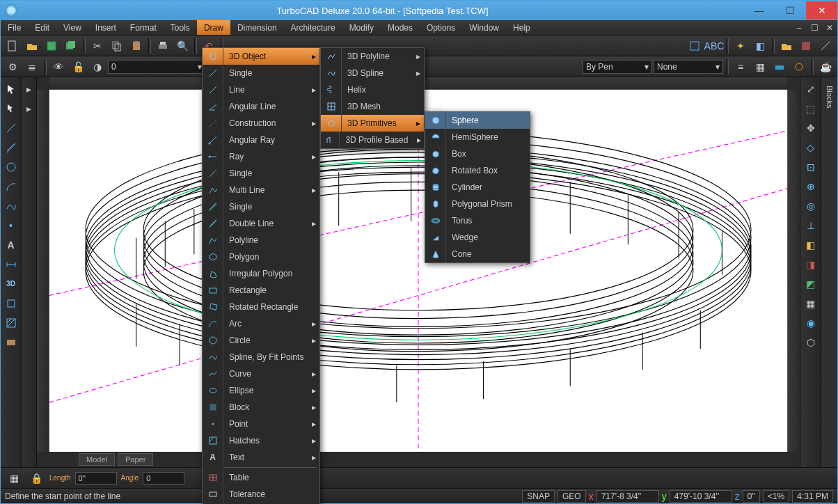 The image size is (838, 504). I want to click on open-button, so click(32, 46).